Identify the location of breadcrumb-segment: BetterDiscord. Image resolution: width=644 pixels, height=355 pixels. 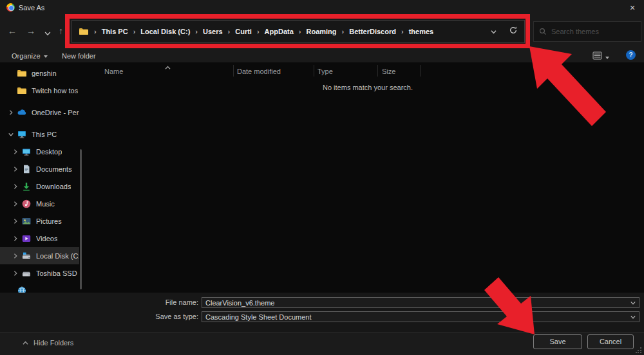
(372, 32).